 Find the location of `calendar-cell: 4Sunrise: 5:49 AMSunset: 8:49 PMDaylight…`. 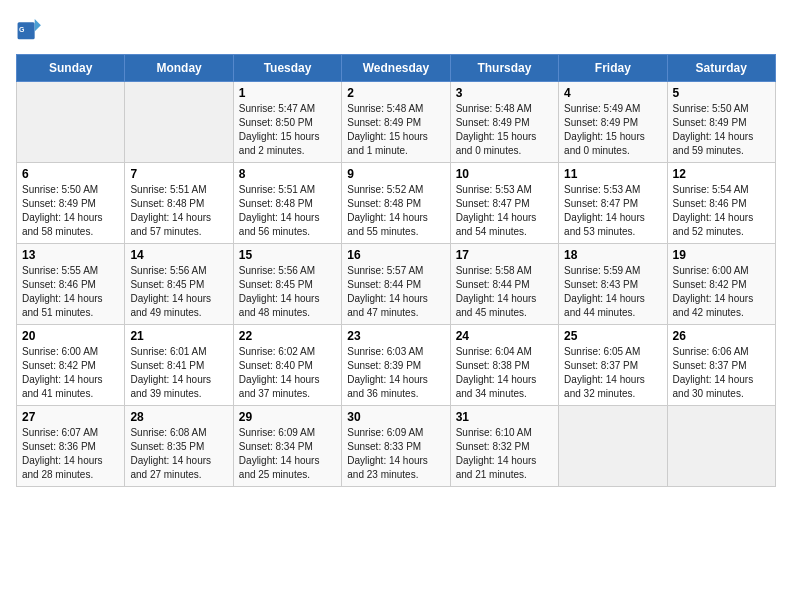

calendar-cell: 4Sunrise: 5:49 AMSunset: 8:49 PMDaylight… is located at coordinates (613, 122).